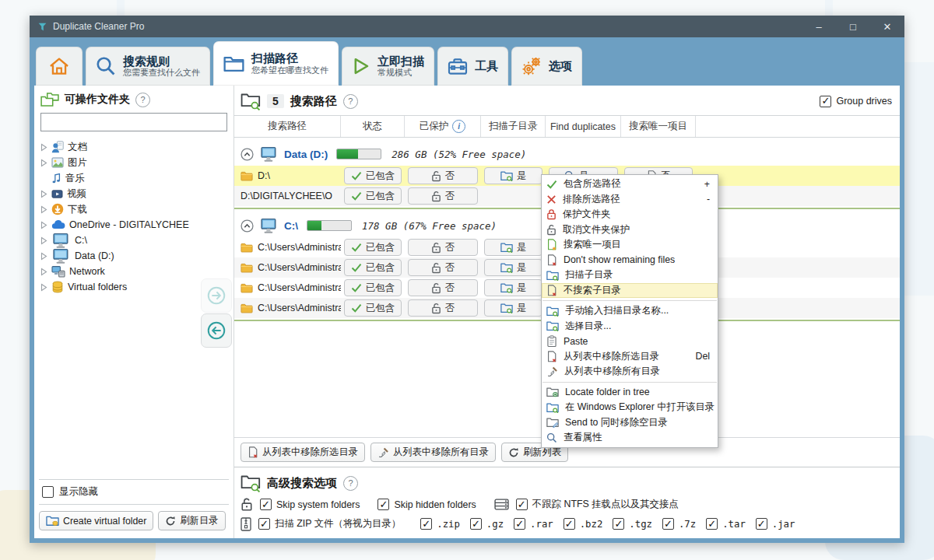 This screenshot has width=934, height=560. Describe the element at coordinates (630, 275) in the screenshot. I see `menu-item: 扫描子目录` at that location.